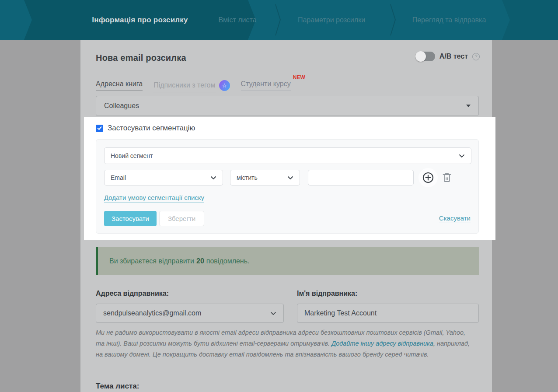 This screenshot has width=558, height=392. Describe the element at coordinates (193, 87) in the screenshot. I see `recipient-source-tabs: Адресна книга Підписники з тегом ☆ Студе…` at that location.